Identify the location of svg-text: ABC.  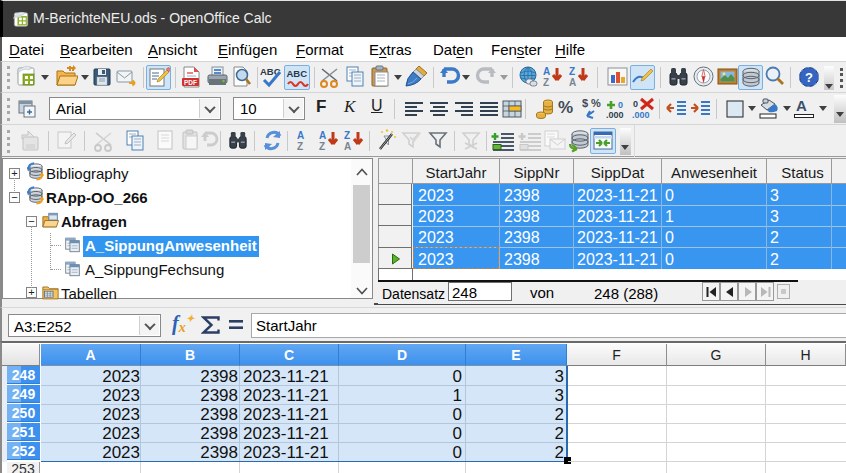
(298, 74).